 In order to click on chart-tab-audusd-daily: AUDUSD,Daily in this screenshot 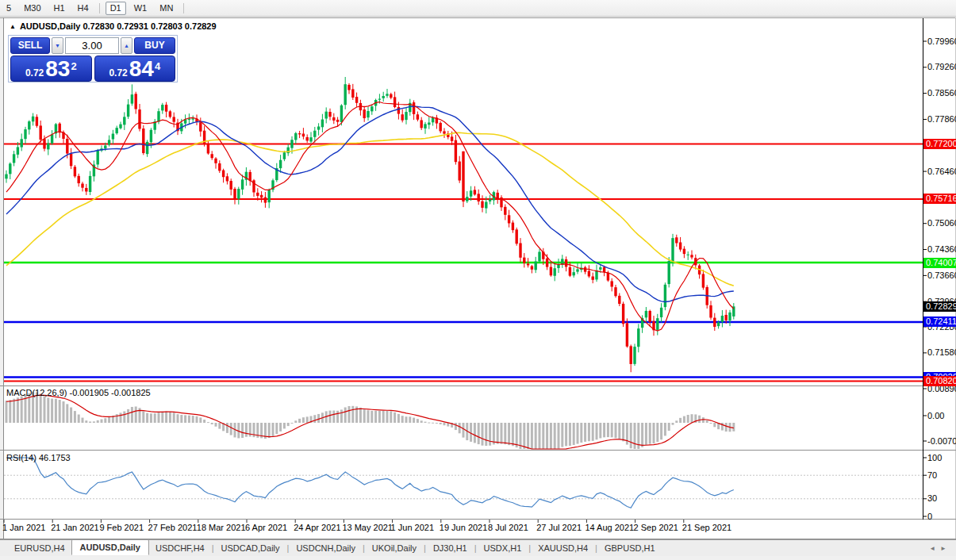, I will do `click(110, 547)`.